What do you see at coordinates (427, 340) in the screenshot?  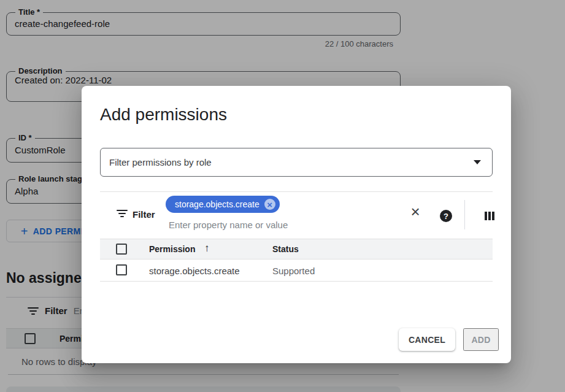 I see `cancel-button: CANCEL` at bounding box center [427, 340].